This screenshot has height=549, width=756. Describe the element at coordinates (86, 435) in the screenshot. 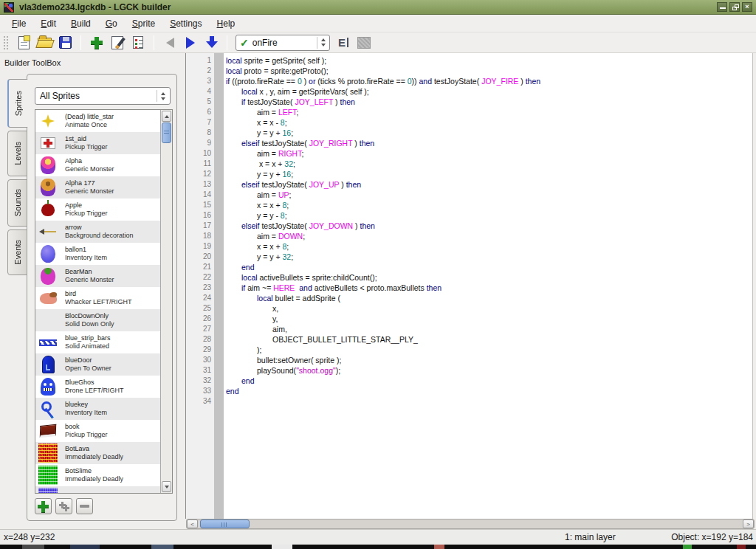

I see `sprite-type: Pickup Trigger` at that location.